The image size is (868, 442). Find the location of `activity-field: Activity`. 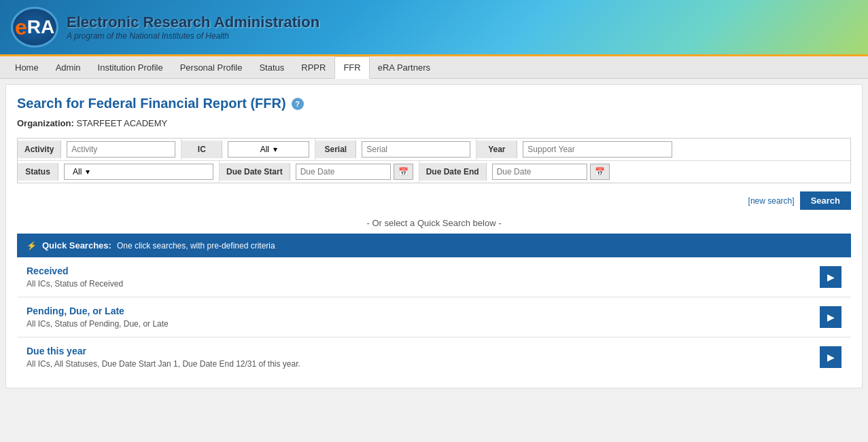

activity-field: Activity is located at coordinates (99, 149).